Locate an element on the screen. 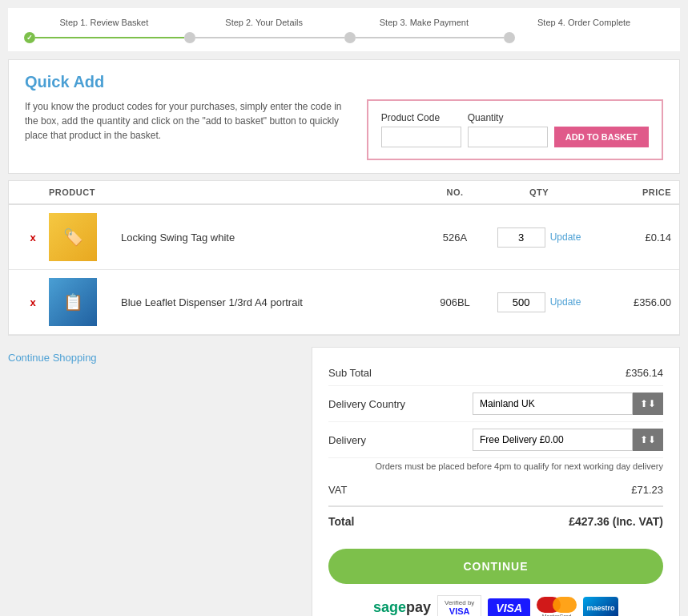 Image resolution: width=688 pixels, height=616 pixels. header-product: PRODUCT is located at coordinates (81, 192).